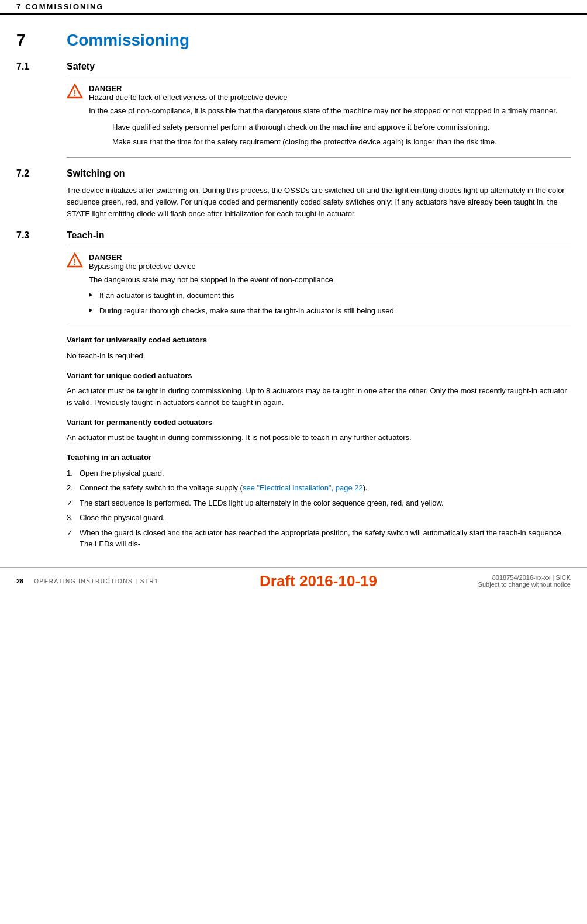 The height and width of the screenshot is (924, 587). What do you see at coordinates (81, 67) in the screenshot?
I see `section-7-1-title: Safety` at bounding box center [81, 67].